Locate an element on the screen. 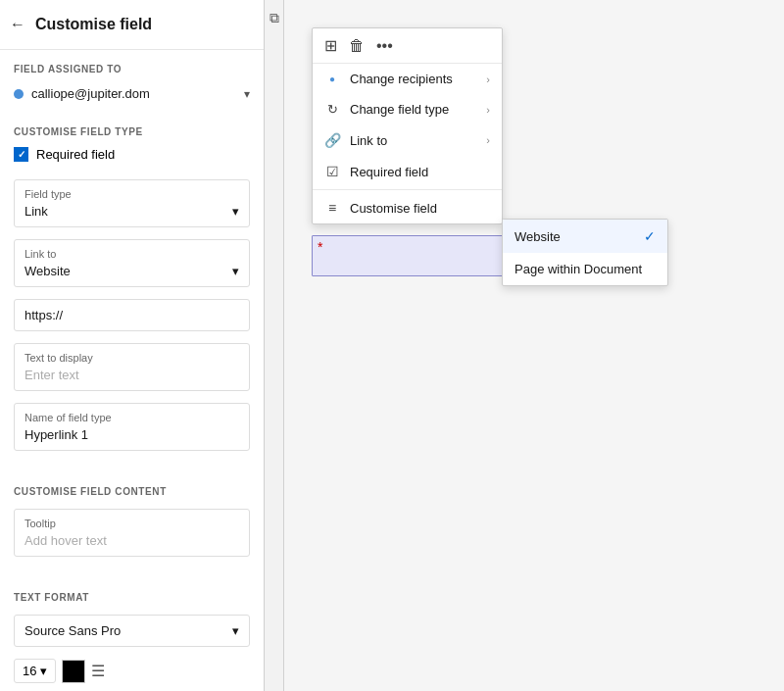 This screenshot has width=784, height=691. copy-icon: ⧉ is located at coordinates (274, 18).